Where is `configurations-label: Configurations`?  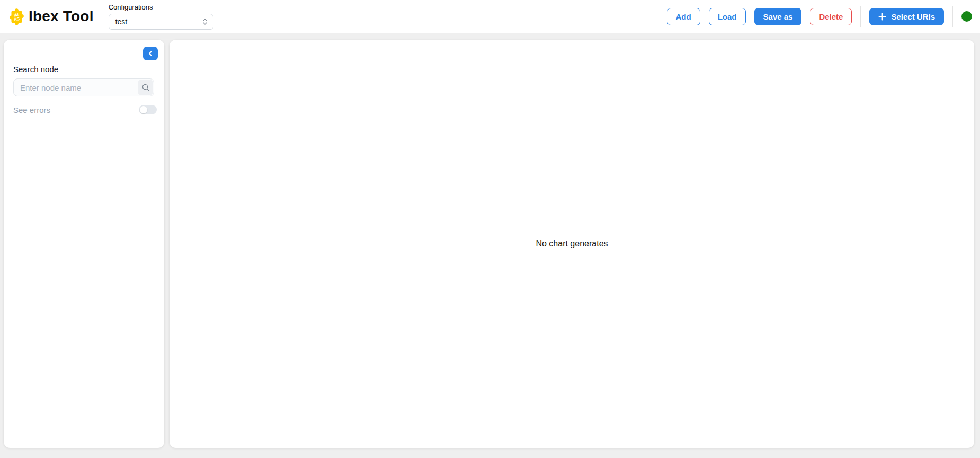 configurations-label: Configurations is located at coordinates (161, 7).